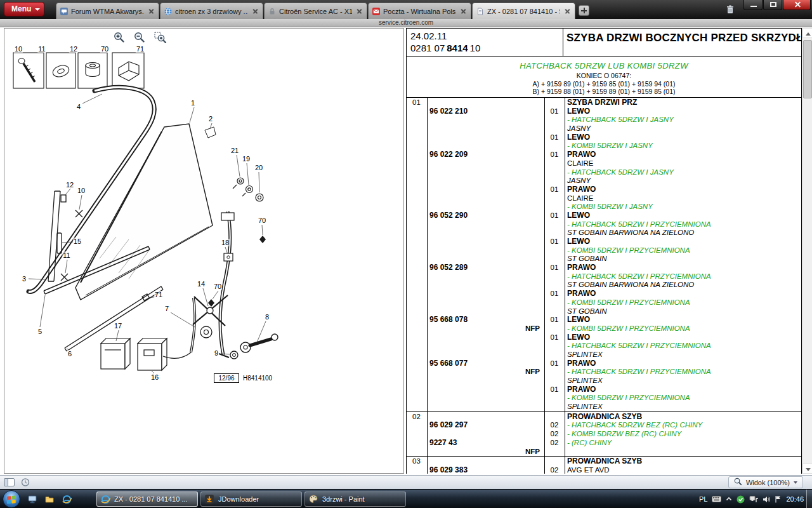  What do you see at coordinates (406, 482) in the screenshot?
I see `browser-status-bar: Widok (100%)` at bounding box center [406, 482].